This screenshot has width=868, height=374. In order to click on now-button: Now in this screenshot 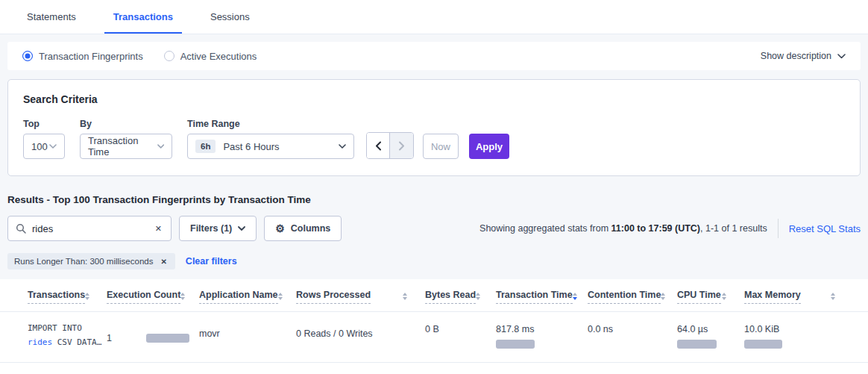, I will do `click(441, 146)`.